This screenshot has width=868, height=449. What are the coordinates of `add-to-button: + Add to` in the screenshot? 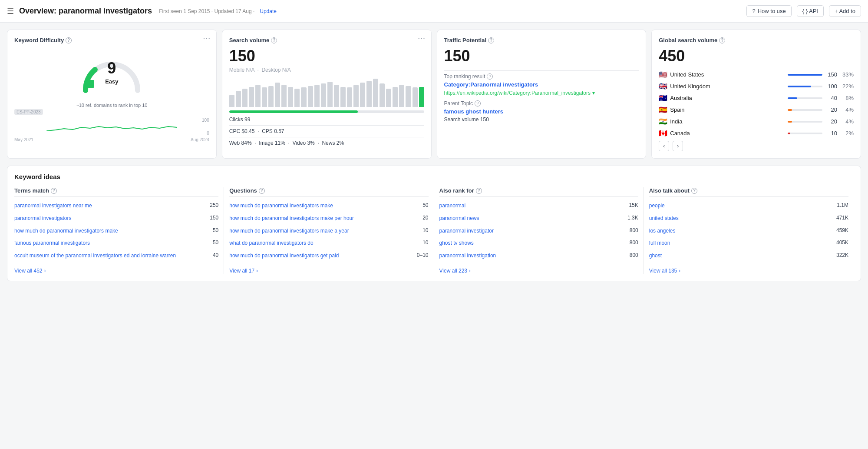 It's located at (845, 11).